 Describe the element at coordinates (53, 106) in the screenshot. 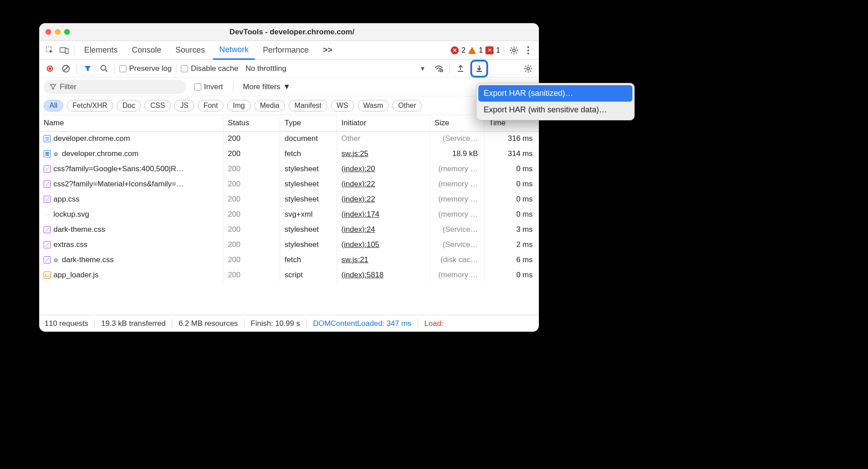

I see `type-chip-all: All` at that location.